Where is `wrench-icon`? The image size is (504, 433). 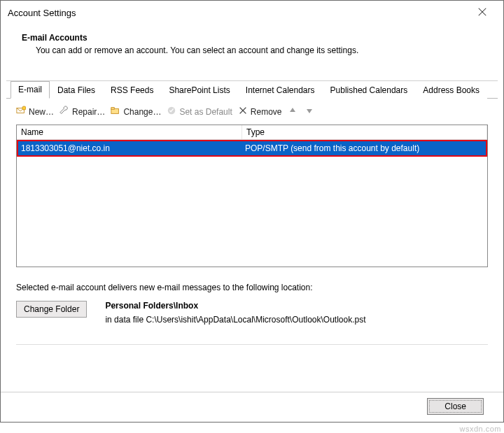 wrench-icon is located at coordinates (64, 112).